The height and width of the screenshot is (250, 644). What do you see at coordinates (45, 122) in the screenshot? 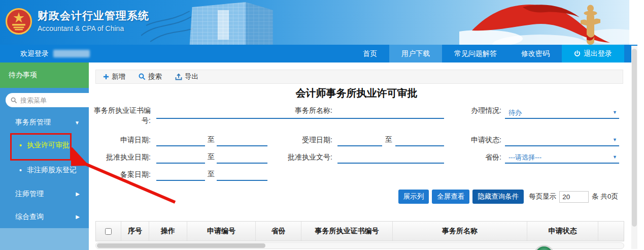
I see `sidebar-group-firm-management: 事务所管理 ▼` at bounding box center [45, 122].